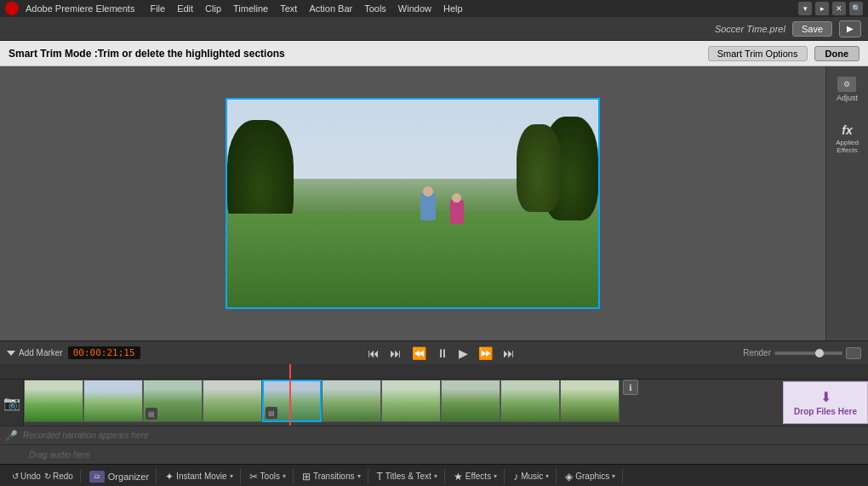 The image size is (868, 486). What do you see at coordinates (516, 477) in the screenshot?
I see `music-icon: ♪` at bounding box center [516, 477].